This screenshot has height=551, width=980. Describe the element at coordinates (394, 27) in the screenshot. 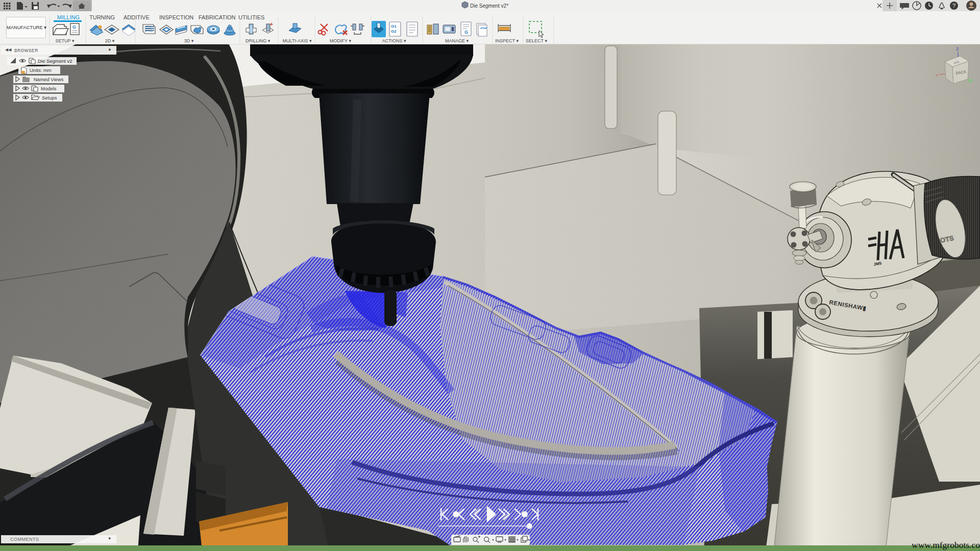

I see `svg-text: G1` at that location.